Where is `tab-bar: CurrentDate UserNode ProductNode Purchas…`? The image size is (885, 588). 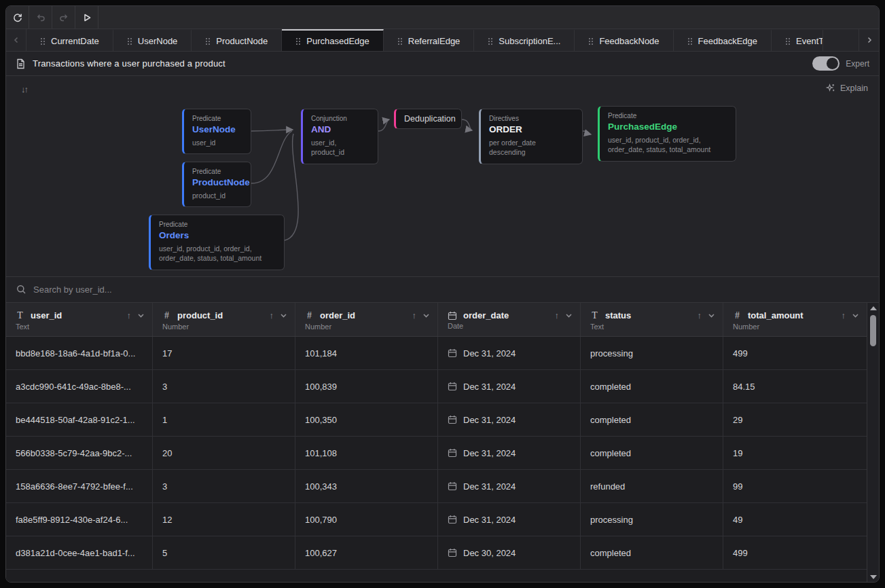
tab-bar: CurrentDate UserNode ProductNode Purchas… is located at coordinates (443, 41).